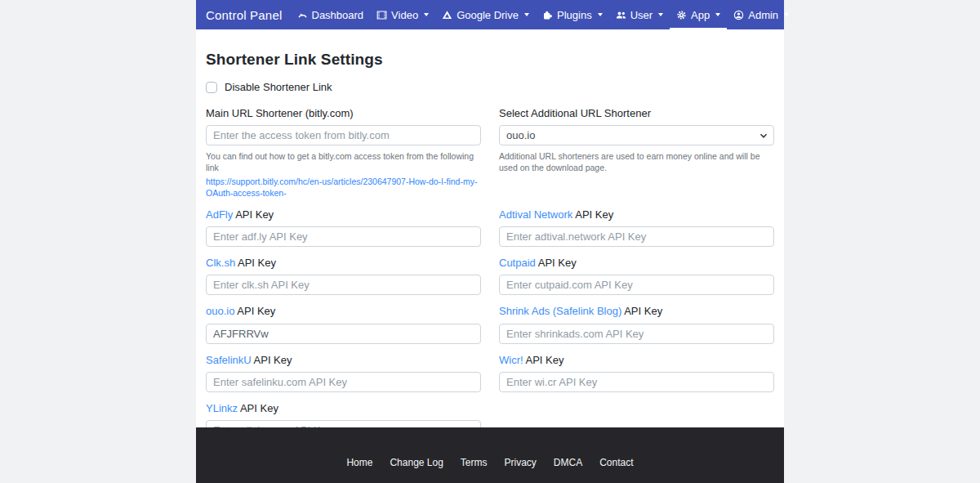 The image size is (980, 483). Describe the element at coordinates (403, 15) in the screenshot. I see `nav-item-video: Video` at that location.